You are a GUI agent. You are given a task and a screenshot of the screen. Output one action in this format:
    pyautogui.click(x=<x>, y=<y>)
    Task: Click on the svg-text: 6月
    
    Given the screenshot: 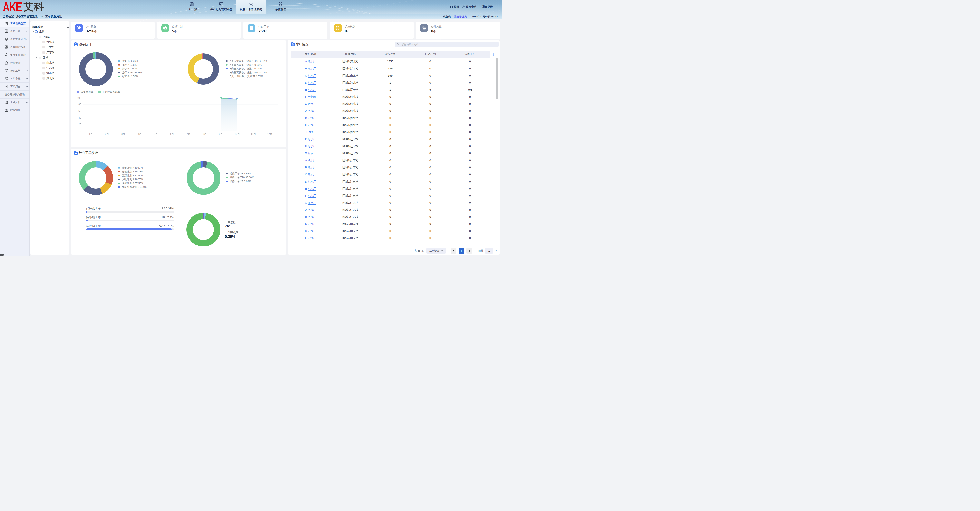 What is the action you would take?
    pyautogui.click(x=172, y=134)
    